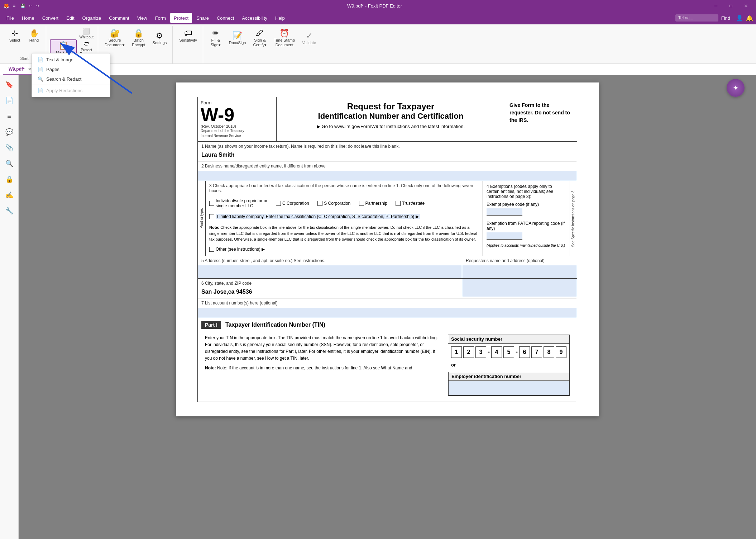  Describe the element at coordinates (9, 116) in the screenshot. I see `sidebar-layers-icon: ≡` at that location.